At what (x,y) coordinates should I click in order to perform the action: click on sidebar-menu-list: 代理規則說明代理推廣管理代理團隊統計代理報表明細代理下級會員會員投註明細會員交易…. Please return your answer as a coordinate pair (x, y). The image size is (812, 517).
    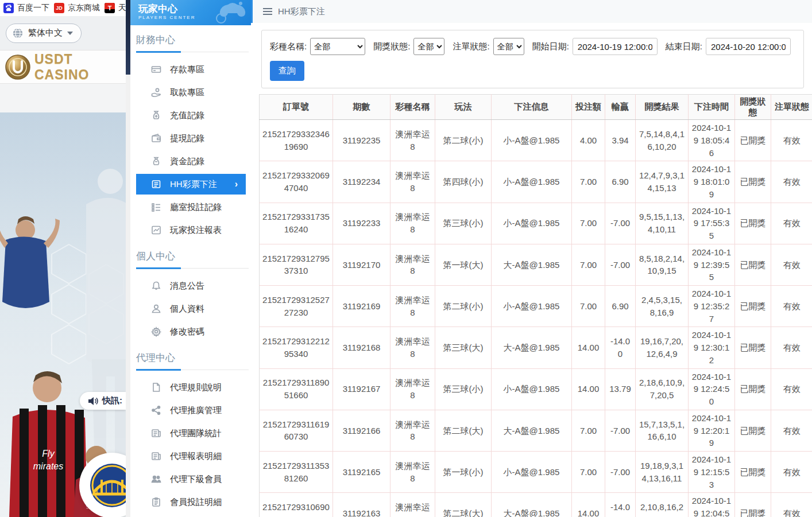
    Looking at the image, I should click on (191, 444).